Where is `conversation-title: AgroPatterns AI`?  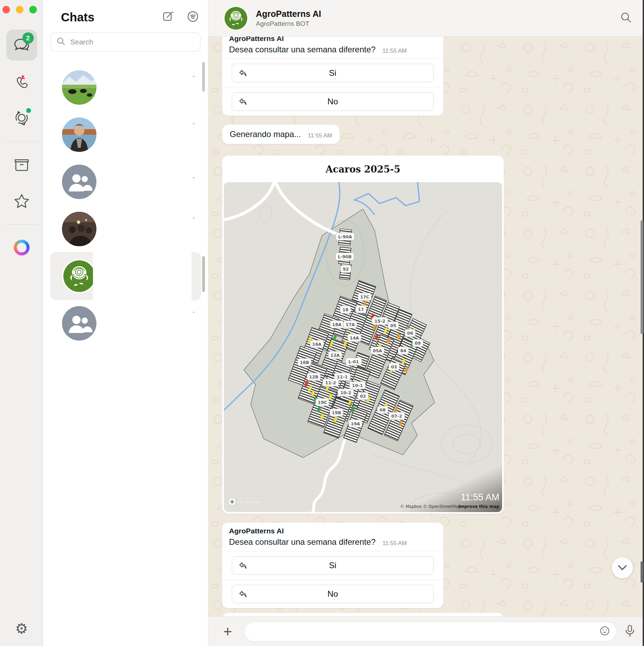
conversation-title: AgroPatterns AI is located at coordinates (438, 14).